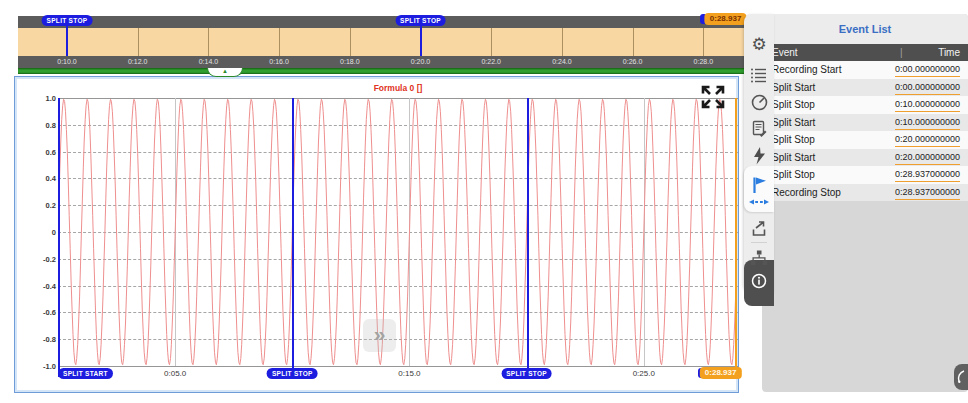 The height and width of the screenshot is (403, 968). What do you see at coordinates (562, 62) in the screenshot?
I see `timeline-tick-label: 0:24.0` at bounding box center [562, 62].